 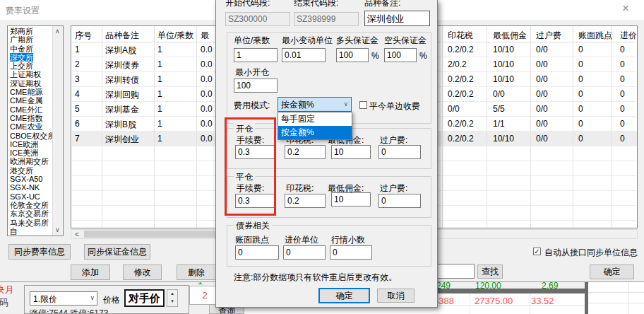 What do you see at coordinates (395, 106) in the screenshot?
I see `flat-today-label: 平今单边收费` at bounding box center [395, 106].